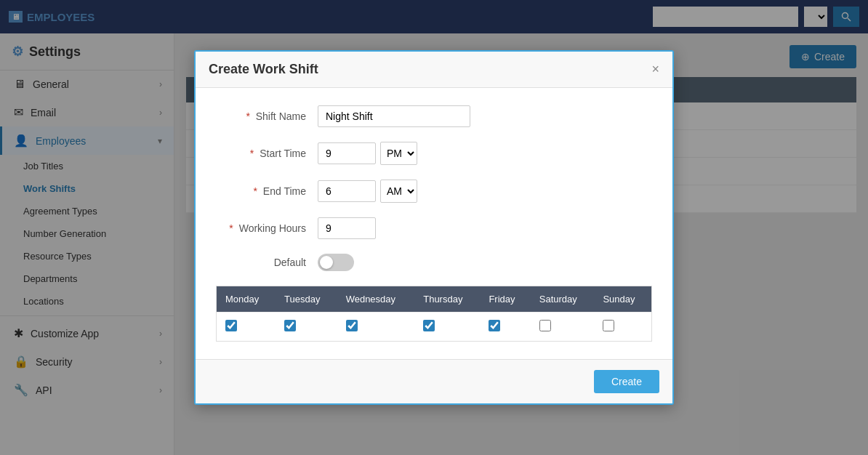 This screenshot has height=455, width=868. What do you see at coordinates (563, 327) in the screenshot?
I see `day-cell-saturday` at bounding box center [563, 327].